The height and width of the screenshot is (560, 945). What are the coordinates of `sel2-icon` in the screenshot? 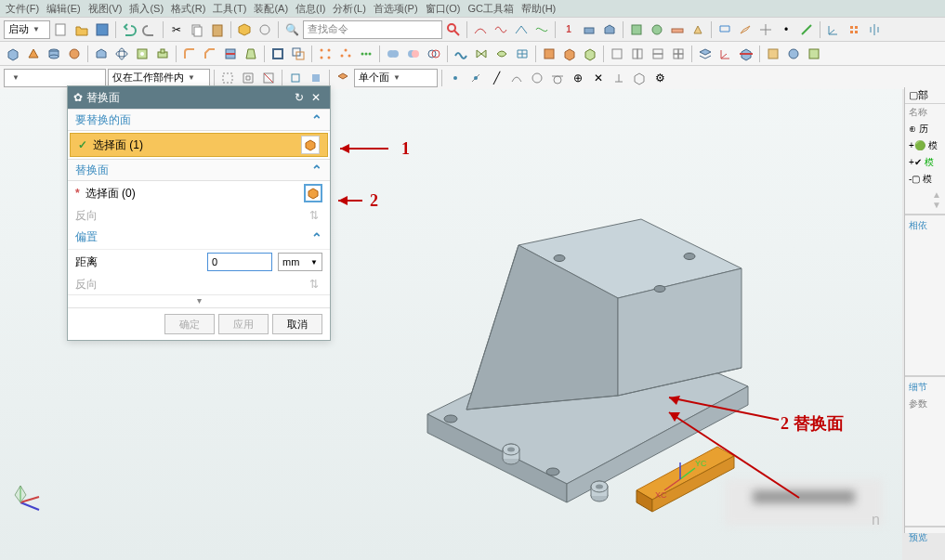 It's located at (248, 78).